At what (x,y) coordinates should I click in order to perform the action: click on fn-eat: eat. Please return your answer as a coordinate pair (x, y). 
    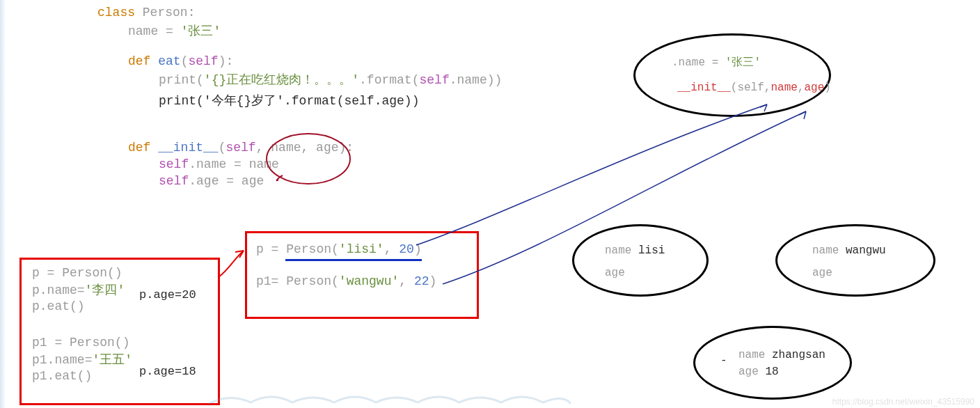
    Looking at the image, I should click on (169, 61).